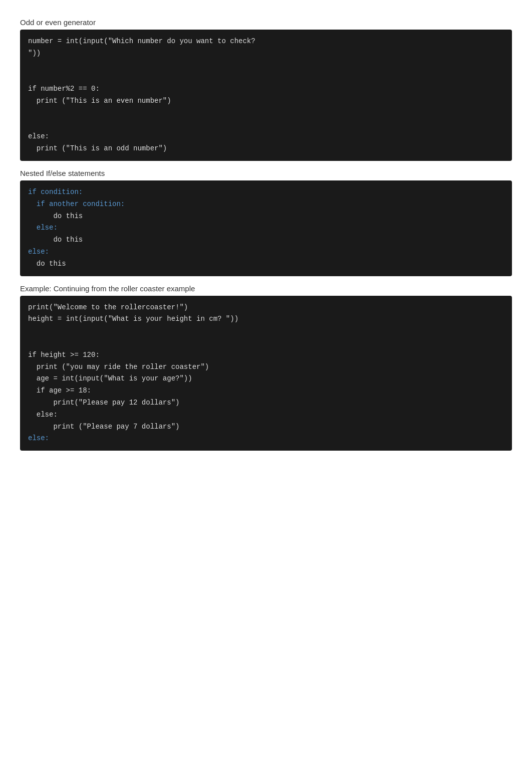 Image resolution: width=532 pixels, height=780 pixels. I want to click on code-line: print ("you may ride the roller coaster"…, so click(266, 367).